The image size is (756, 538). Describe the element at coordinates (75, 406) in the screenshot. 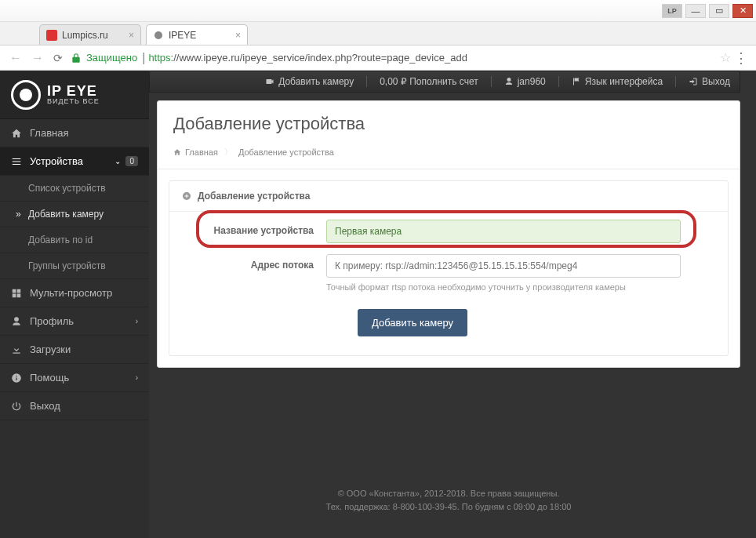

I see `sidebar-item-logout: Выход` at that location.